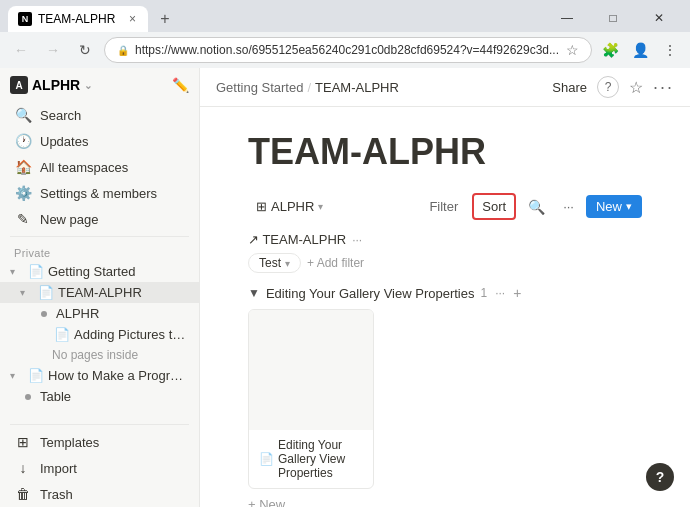  I want to click on share-button: Share, so click(570, 88).